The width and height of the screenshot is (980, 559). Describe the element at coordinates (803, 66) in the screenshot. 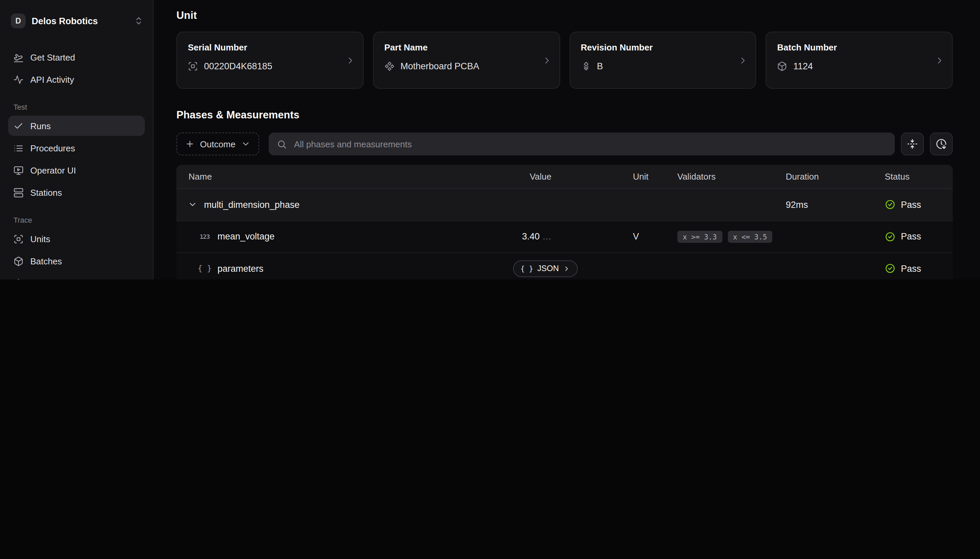

I see `batch-number-value: 1124` at that location.